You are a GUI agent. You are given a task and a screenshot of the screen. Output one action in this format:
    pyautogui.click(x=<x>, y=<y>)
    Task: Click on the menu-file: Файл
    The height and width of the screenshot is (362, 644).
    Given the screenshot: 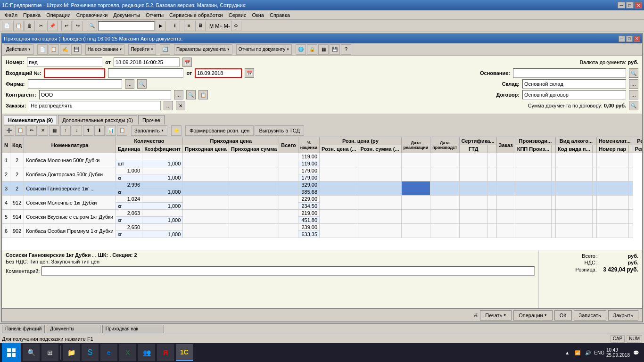 What is the action you would take?
    pyautogui.click(x=11, y=15)
    